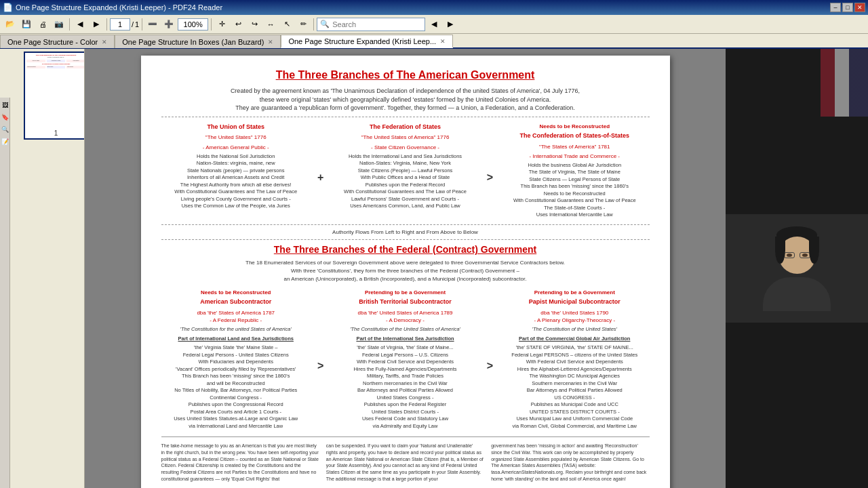 The image size is (868, 488). What do you see at coordinates (406, 460) in the screenshot?
I see `bottom-section: The take-home message to you as an Ameri…` at bounding box center [406, 460].